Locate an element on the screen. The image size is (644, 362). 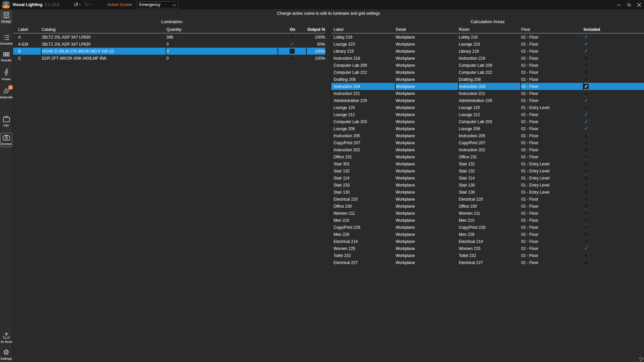
calculation-area-row: Instruction 218 Workplane Instruction 21… is located at coordinates (488, 58).